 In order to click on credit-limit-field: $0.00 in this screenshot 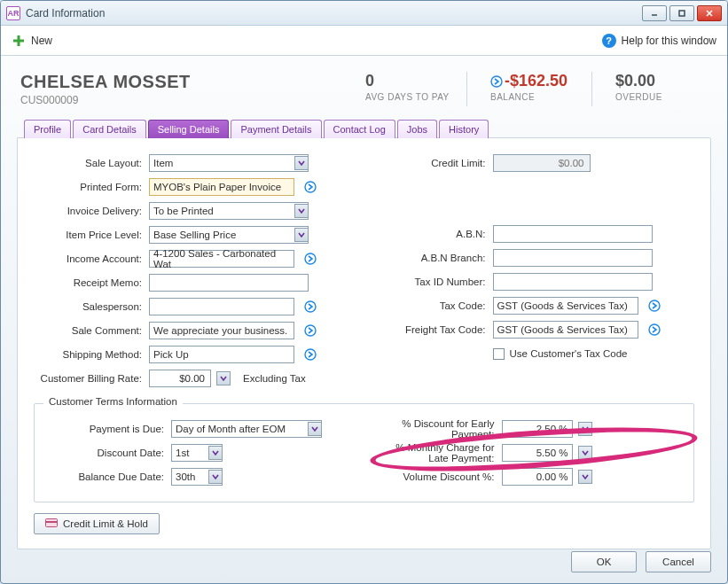, I will do `click(542, 163)`.